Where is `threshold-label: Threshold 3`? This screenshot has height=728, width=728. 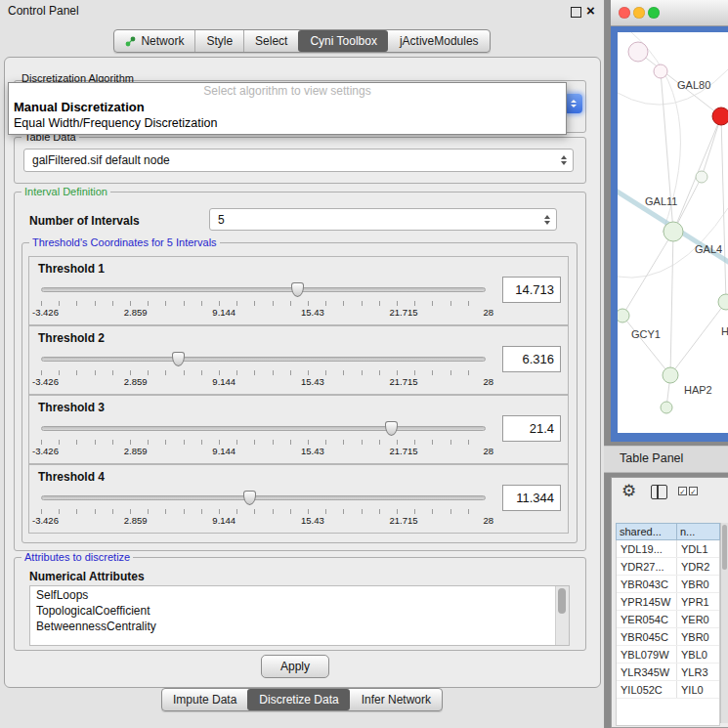 threshold-label: Threshold 3 is located at coordinates (71, 407).